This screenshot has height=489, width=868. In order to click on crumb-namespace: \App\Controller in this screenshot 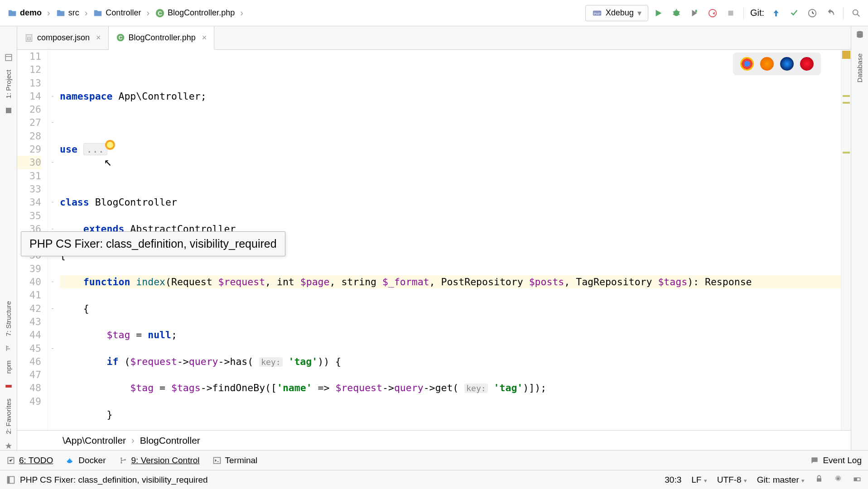, I will do `click(94, 441)`.